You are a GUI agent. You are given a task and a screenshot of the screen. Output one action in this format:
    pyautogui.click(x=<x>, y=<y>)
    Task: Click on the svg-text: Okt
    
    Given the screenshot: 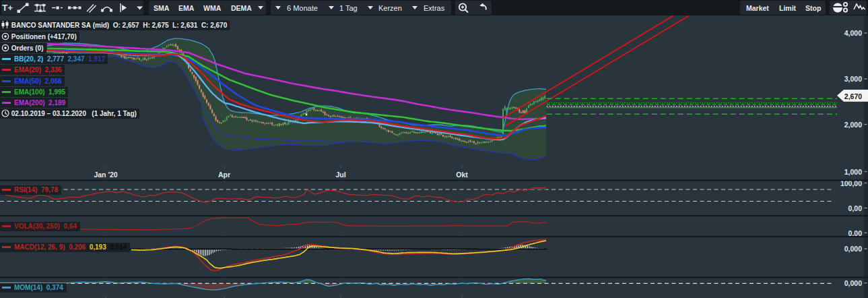 What is the action you would take?
    pyautogui.click(x=462, y=175)
    